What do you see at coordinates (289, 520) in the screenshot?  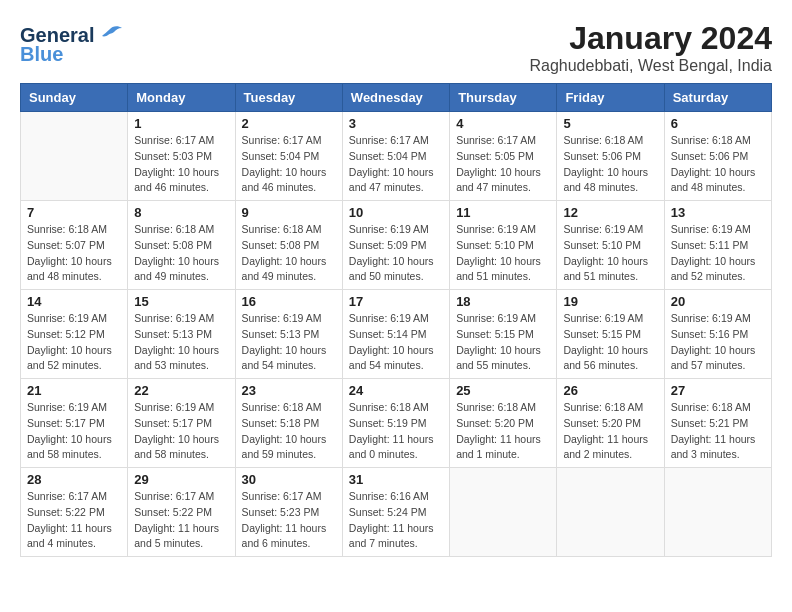 I see `day-info: Sunrise: 6:17 AM Sunset: 5:23 PM Dayligh…` at bounding box center [289, 520].